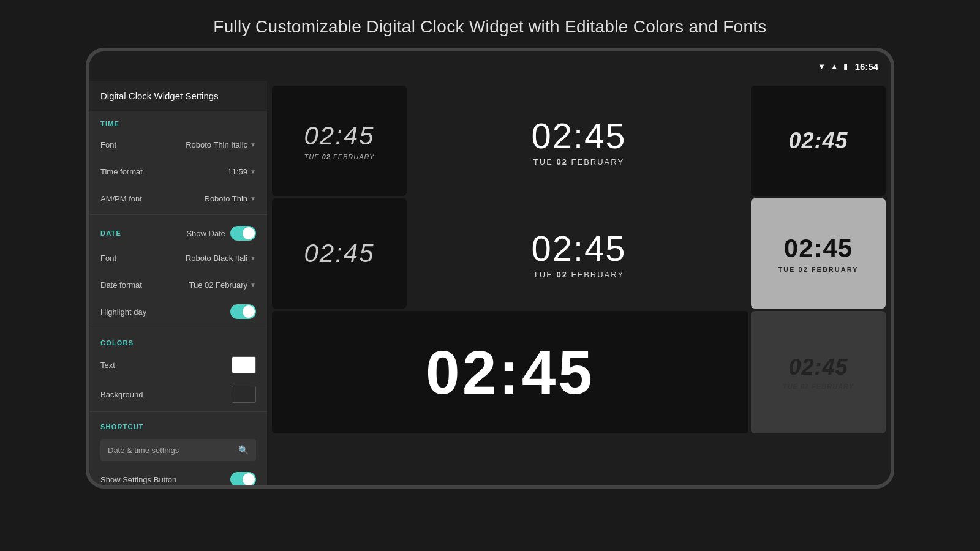 The width and height of the screenshot is (980, 551). Describe the element at coordinates (244, 365) in the screenshot. I see `text-color-swatch` at that location.